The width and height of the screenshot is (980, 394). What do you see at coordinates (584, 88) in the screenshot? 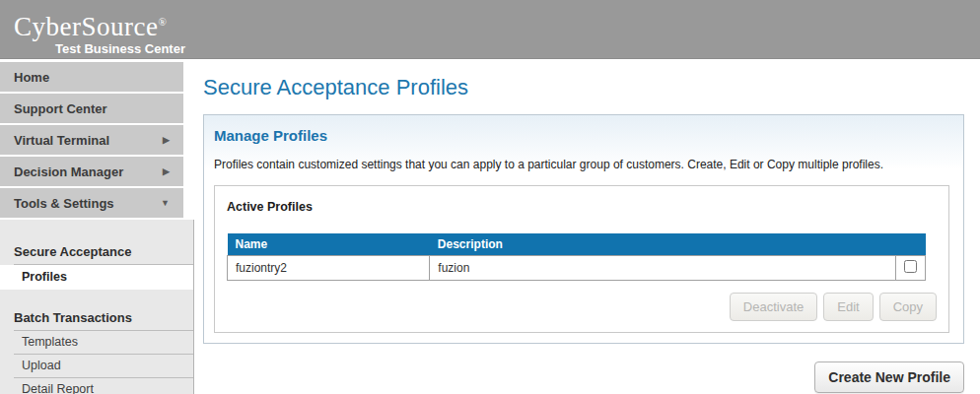
I see `page-title: Secure Acceptance Profiles` at bounding box center [584, 88].